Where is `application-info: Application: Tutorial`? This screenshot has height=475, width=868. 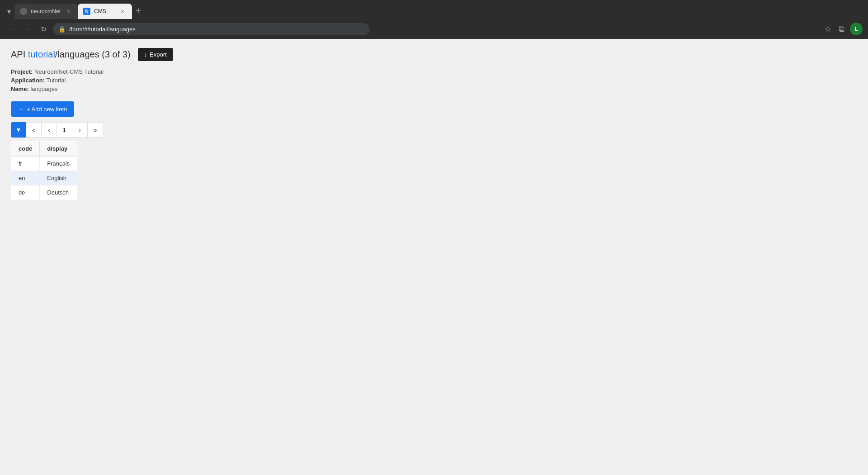 application-info: Application: Tutorial is located at coordinates (434, 81).